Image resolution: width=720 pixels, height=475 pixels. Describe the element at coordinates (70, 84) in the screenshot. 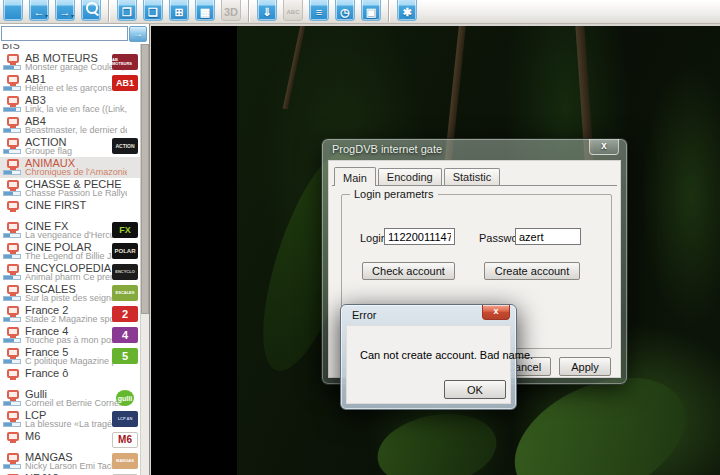

I see `channel-row: AB1 Helène et les garçons To... AB1` at that location.